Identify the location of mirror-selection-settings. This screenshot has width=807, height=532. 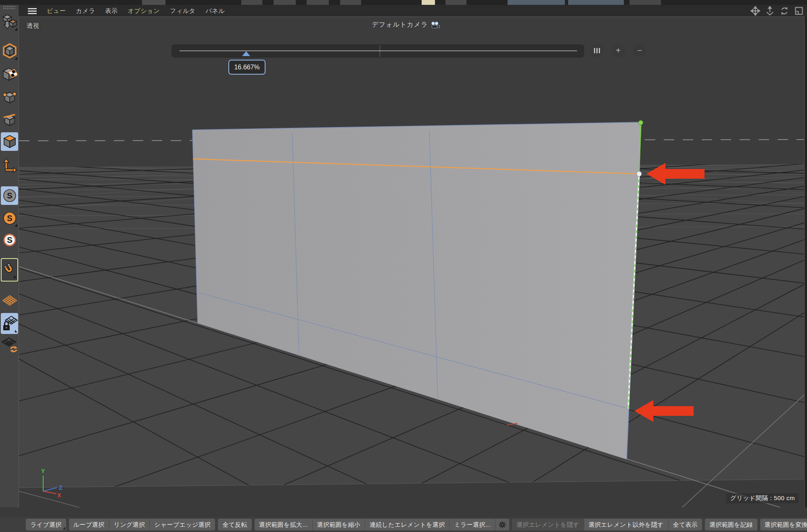
(502, 524).